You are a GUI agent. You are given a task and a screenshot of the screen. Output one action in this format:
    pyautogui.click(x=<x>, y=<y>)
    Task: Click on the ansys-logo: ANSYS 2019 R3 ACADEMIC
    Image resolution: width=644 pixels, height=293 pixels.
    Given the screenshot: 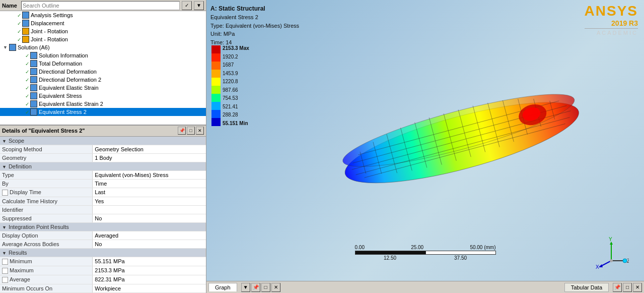 What is the action you would take?
    pyautogui.click(x=611, y=19)
    